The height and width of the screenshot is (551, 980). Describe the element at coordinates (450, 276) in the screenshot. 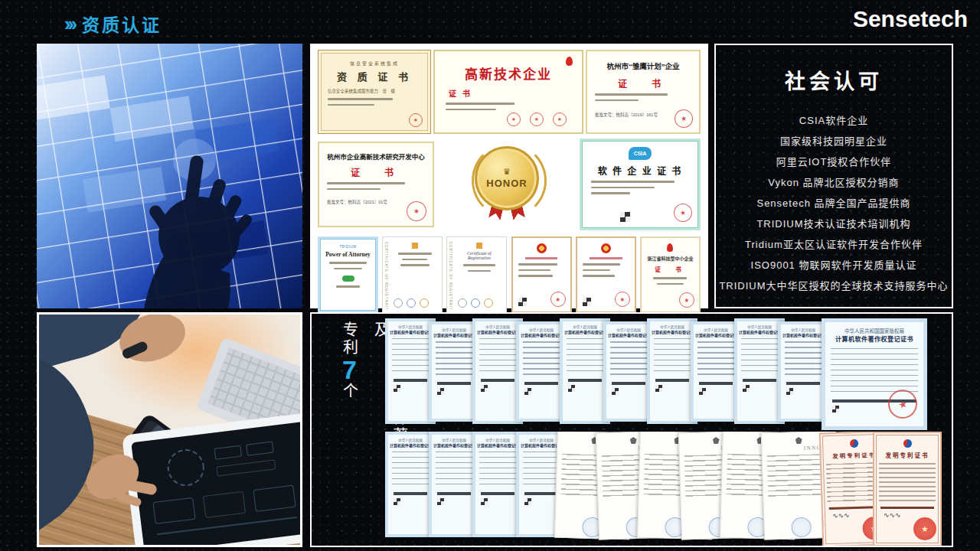

I see `cert-side-text: CERTIFICATE OF REGISTRATION` at that location.